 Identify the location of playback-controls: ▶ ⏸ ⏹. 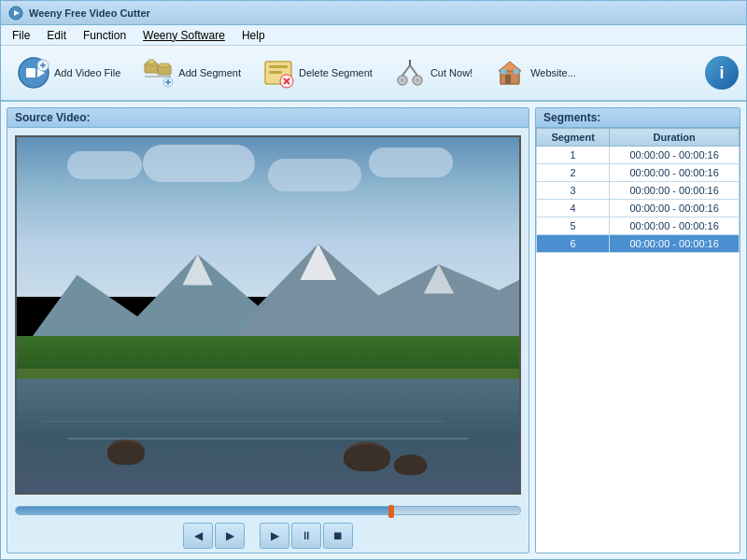
(306, 536).